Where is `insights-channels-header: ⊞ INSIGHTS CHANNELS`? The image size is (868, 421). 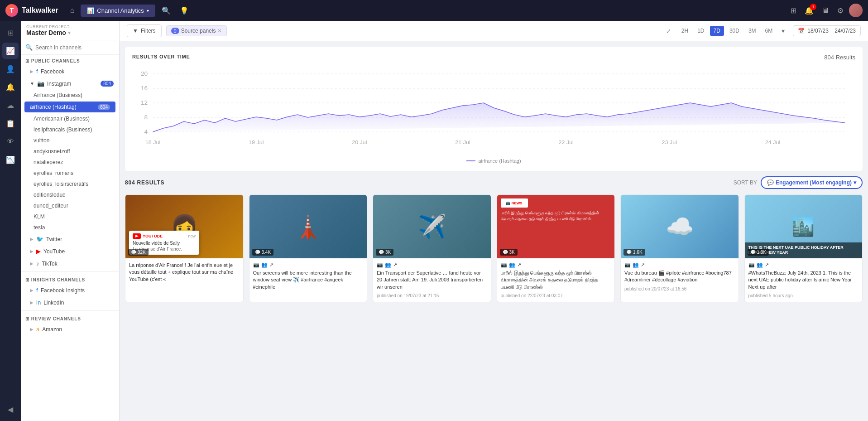 insights-channels-header: ⊞ INSIGHTS CHANNELS is located at coordinates (70, 279).